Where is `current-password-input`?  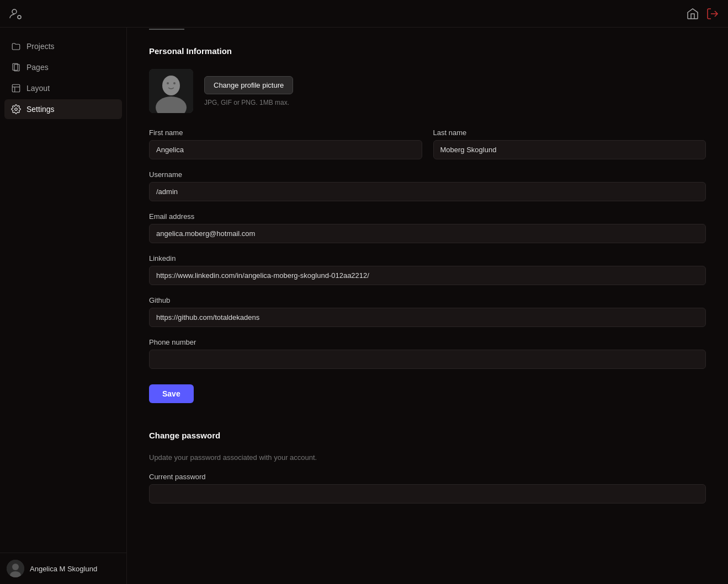 current-password-input is located at coordinates (427, 494).